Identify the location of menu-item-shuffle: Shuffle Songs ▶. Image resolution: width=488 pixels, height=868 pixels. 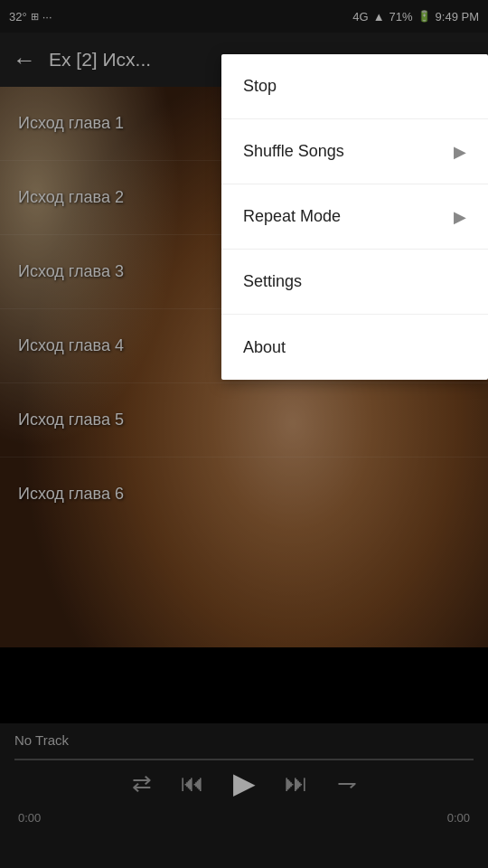
(354, 152).